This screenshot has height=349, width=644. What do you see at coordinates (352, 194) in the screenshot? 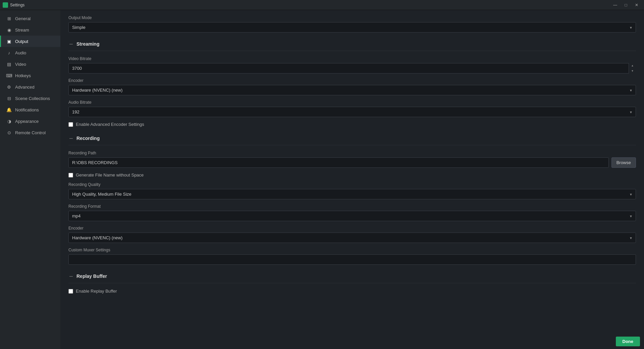
I see `recording-quality-select: High Quality, Medium File SizeLow Qualit…` at bounding box center [352, 194].